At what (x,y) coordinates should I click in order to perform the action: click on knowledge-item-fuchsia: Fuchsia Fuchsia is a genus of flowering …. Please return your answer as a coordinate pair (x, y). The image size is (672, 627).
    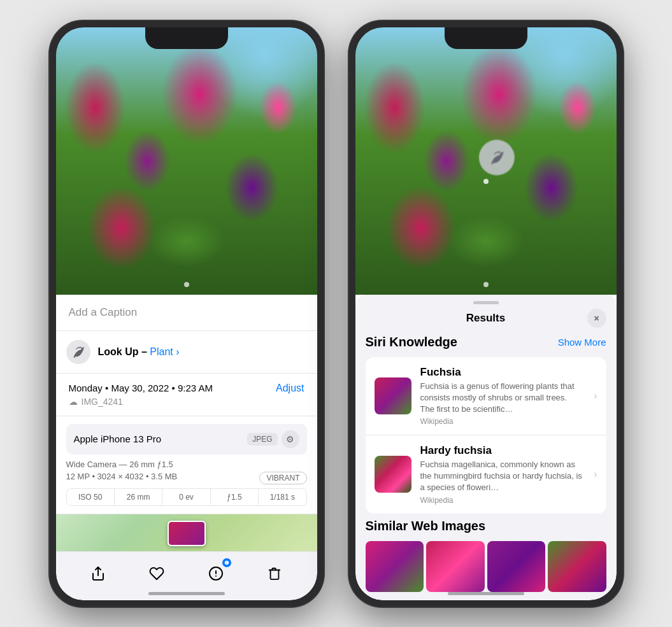
    Looking at the image, I should click on (486, 397).